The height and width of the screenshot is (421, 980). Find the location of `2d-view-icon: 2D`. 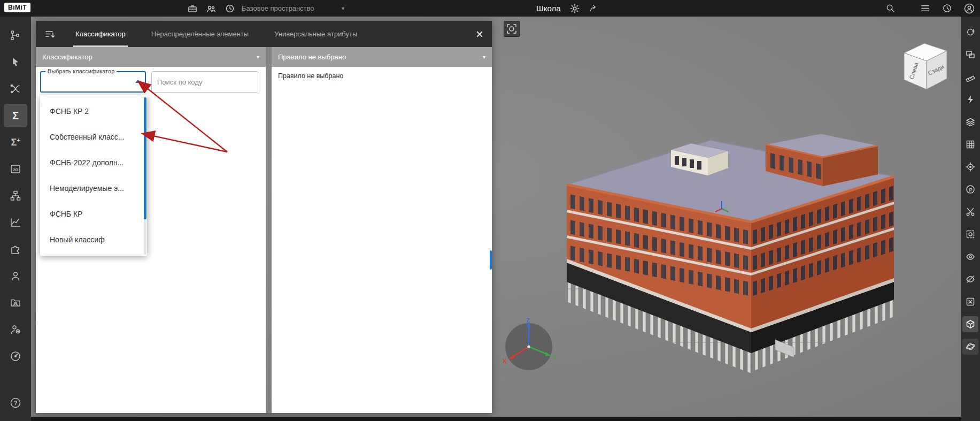

2d-view-icon: 2D is located at coordinates (16, 169).